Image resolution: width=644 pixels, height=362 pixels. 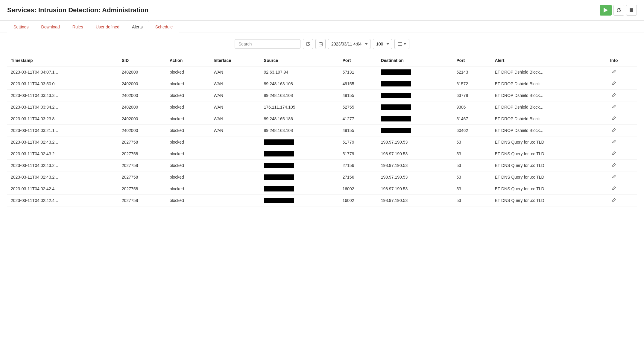 What do you see at coordinates (358, 119) in the screenshot?
I see `port-src-cell: 41277` at bounding box center [358, 119].